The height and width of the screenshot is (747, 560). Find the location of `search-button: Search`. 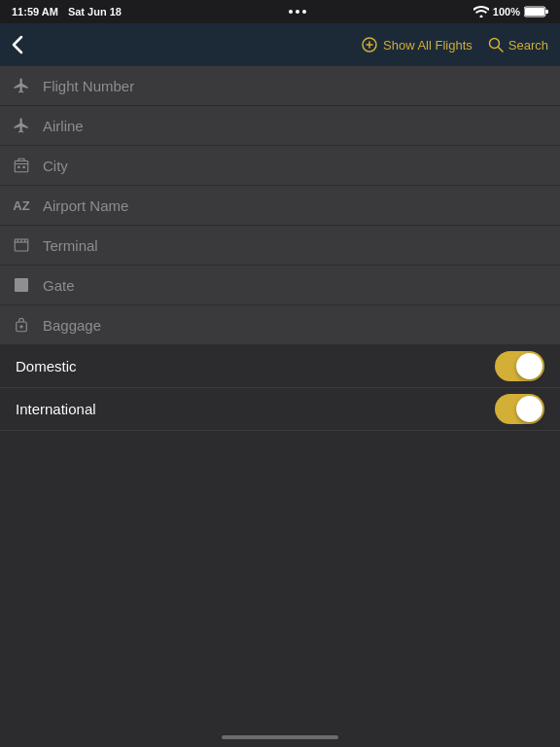

search-button: Search is located at coordinates (518, 45).